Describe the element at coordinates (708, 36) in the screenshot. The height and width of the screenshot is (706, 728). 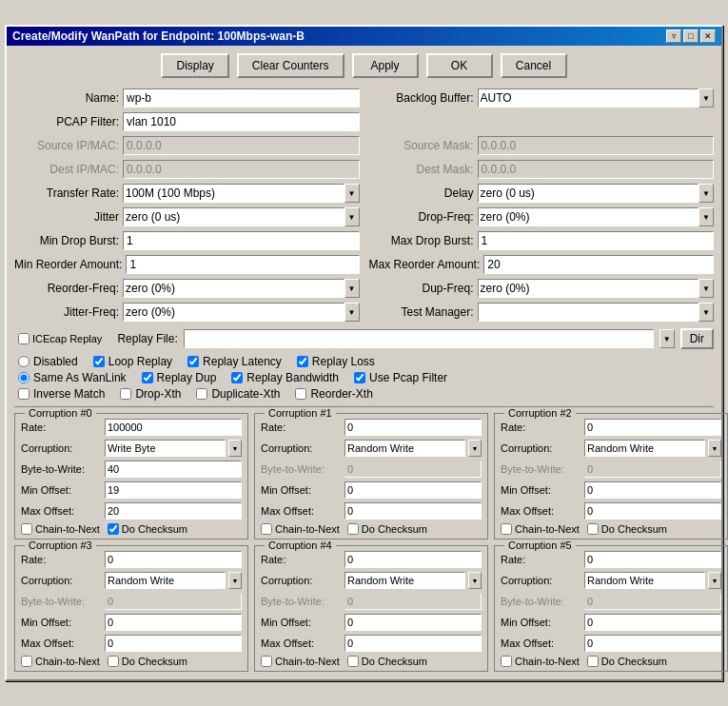
I see `close-button: ✕` at that location.